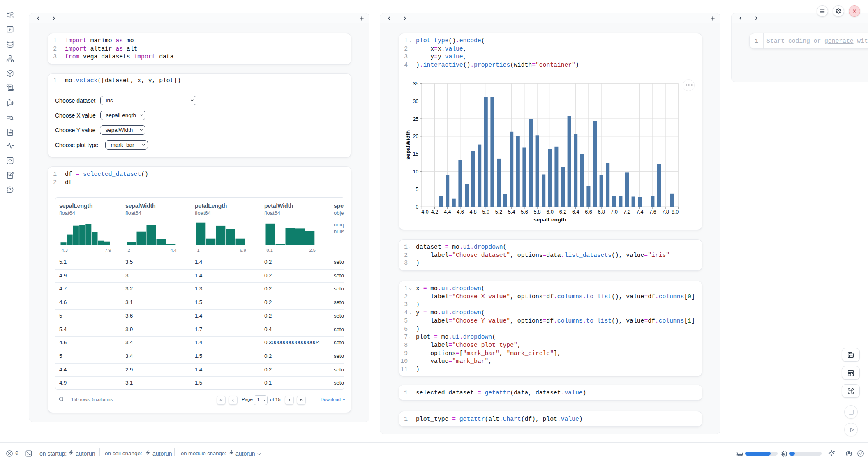 This screenshot has width=868, height=461. What do you see at coordinates (675, 212) in the screenshot?
I see `svg-text: 8.0` at bounding box center [675, 212].